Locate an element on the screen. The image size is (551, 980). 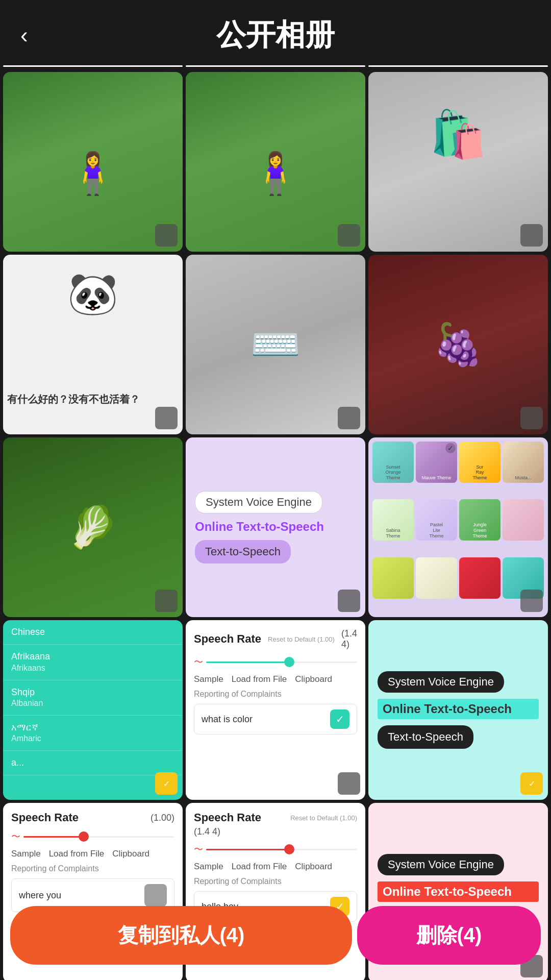
grid-item-1: 🧍‍♀️ is located at coordinates (93, 162).